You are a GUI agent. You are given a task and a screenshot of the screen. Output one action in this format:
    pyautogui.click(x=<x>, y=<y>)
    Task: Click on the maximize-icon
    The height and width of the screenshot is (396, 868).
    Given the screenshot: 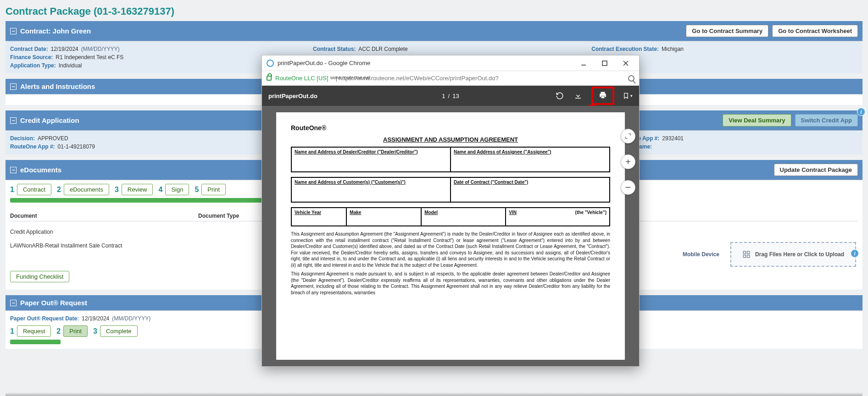 What is the action you would take?
    pyautogui.click(x=605, y=63)
    